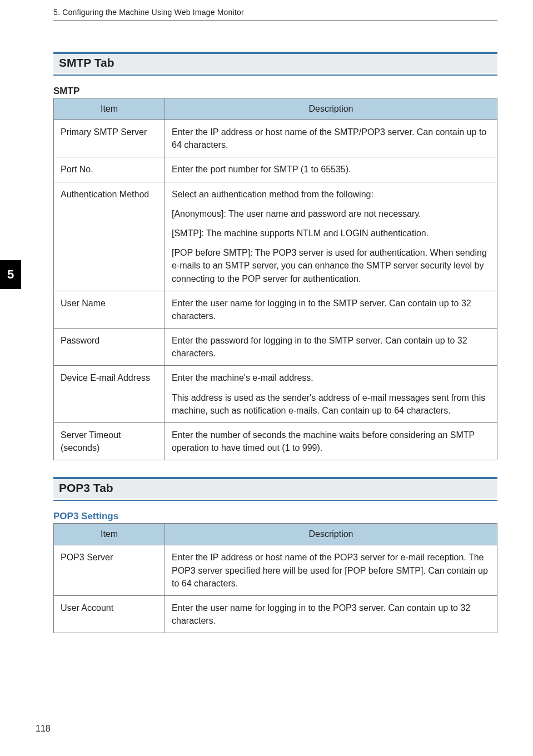 The image size is (533, 756). Describe the element at coordinates (109, 170) in the screenshot. I see `item-cell: Port No.` at that location.